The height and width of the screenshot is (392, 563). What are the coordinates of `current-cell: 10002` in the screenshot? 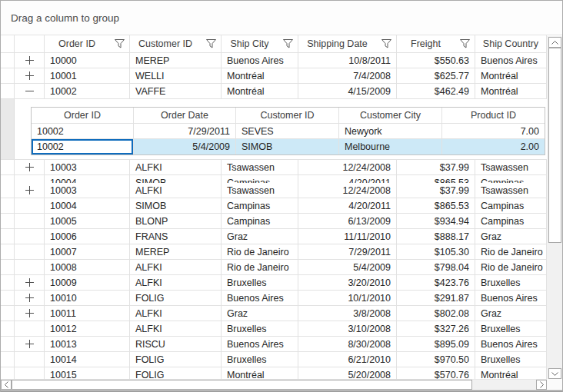 It's located at (83, 147).